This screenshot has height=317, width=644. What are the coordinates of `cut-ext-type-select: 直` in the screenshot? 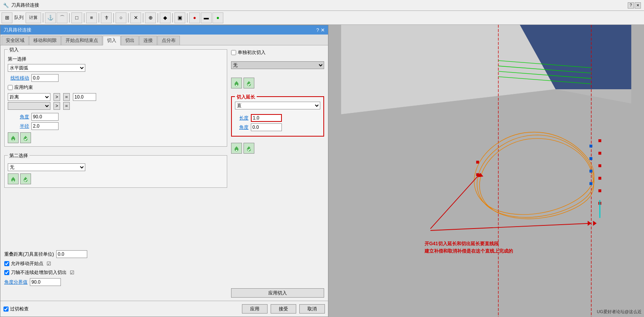 It's located at (278, 106).